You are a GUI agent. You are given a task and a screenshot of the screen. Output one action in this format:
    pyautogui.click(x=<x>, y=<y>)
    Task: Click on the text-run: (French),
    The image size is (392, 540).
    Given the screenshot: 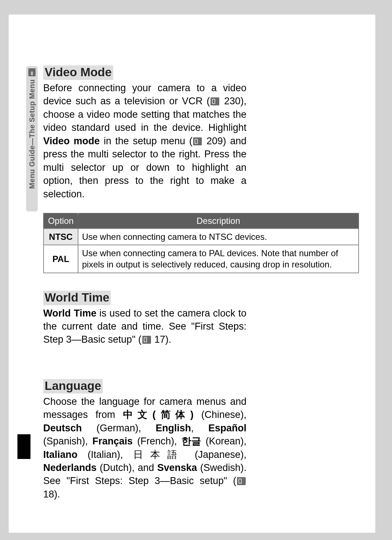 What is the action you would take?
    pyautogui.click(x=157, y=441)
    